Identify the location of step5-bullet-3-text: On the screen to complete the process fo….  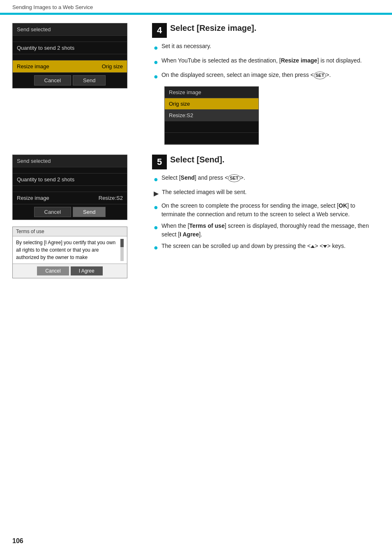
(270, 210).